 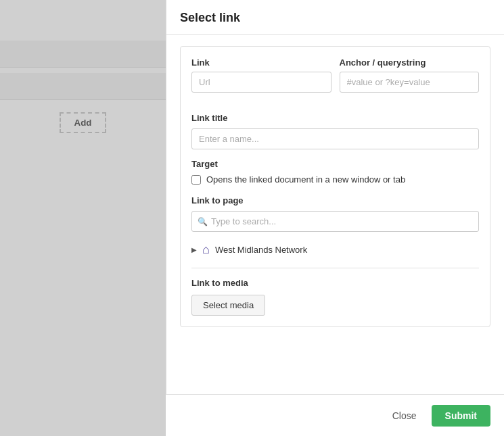 I want to click on target-label: Target, so click(x=336, y=164).